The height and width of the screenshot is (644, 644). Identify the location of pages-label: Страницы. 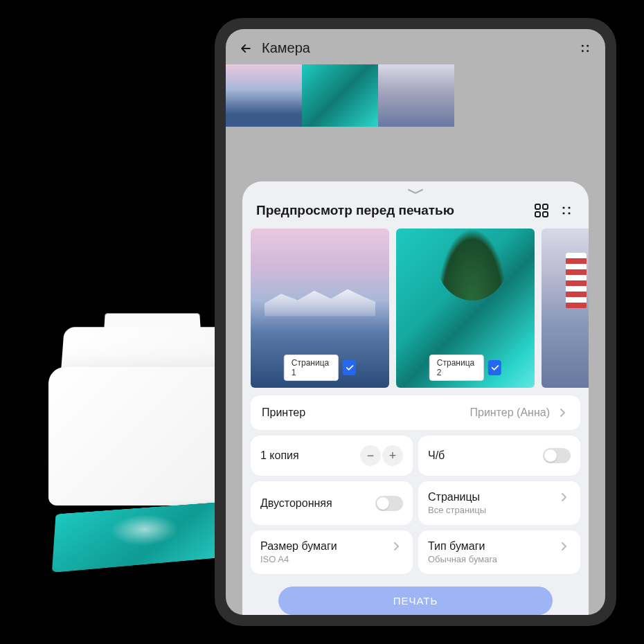
(454, 497).